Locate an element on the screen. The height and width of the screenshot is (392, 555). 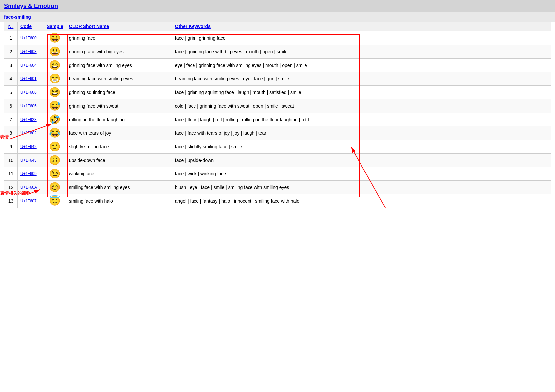
cell-num: 11 is located at coordinates (11, 174).